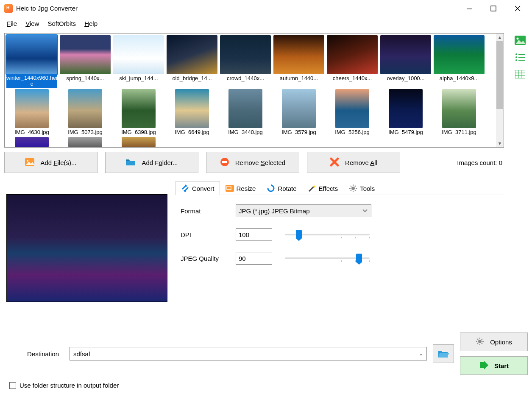 Image resolution: width=532 pixels, height=394 pixels. Describe the element at coordinates (51, 162) in the screenshot. I see `add-files-button: Add File(s)...` at that location.